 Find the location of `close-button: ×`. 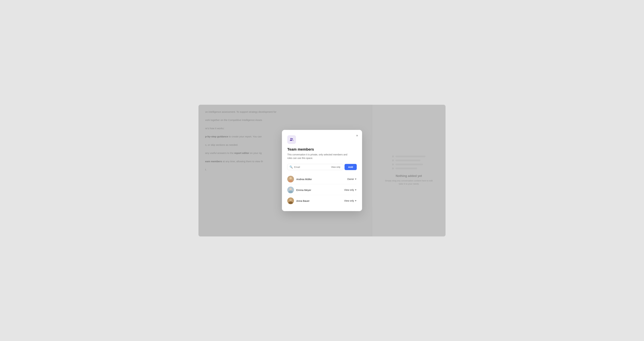

close-button: × is located at coordinates (357, 135).